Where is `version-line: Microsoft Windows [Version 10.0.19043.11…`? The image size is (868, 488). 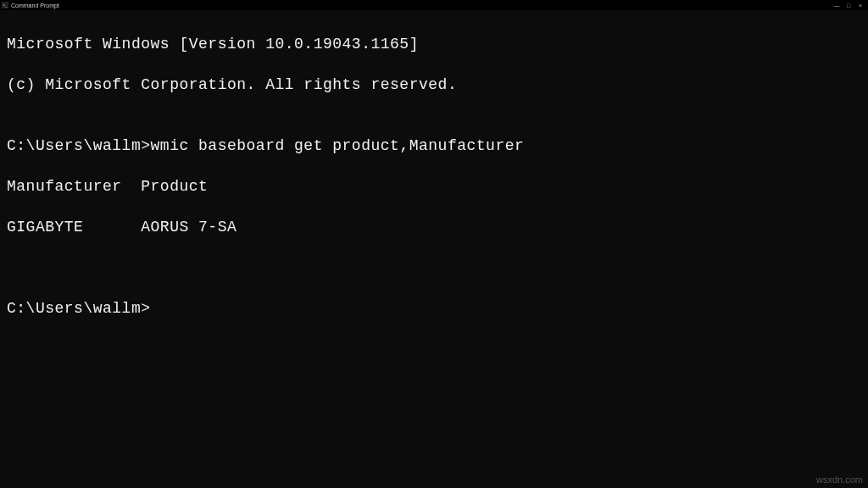 version-line: Microsoft Windows [Version 10.0.19043.11… is located at coordinates (434, 44).